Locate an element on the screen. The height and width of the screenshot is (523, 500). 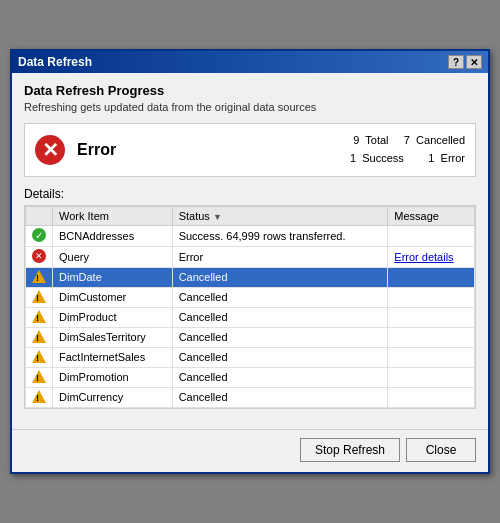
help-button: ? is located at coordinates (456, 62).